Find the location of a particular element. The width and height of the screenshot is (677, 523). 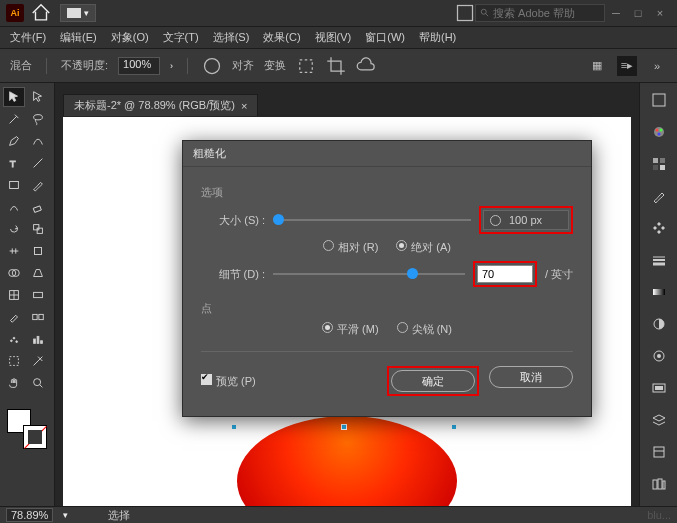

swatches-panel-icon is located at coordinates (659, 164).